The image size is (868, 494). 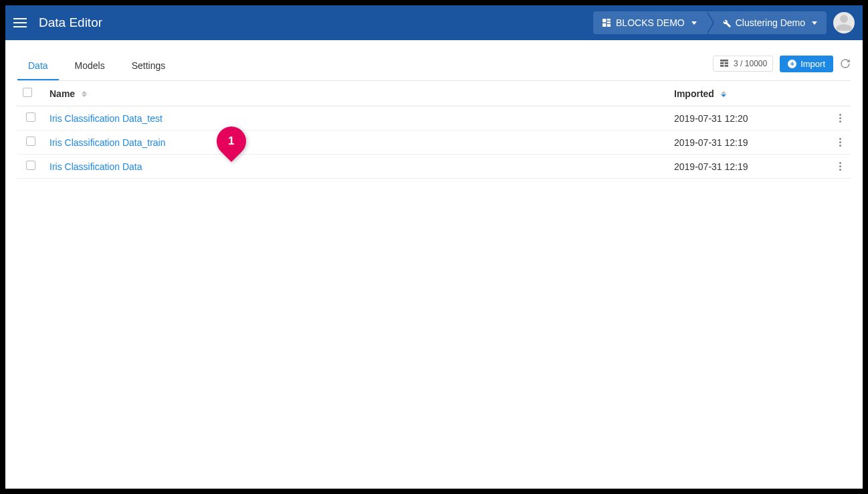 I want to click on row-imported: 2019-07-31 12:20, so click(x=749, y=118).